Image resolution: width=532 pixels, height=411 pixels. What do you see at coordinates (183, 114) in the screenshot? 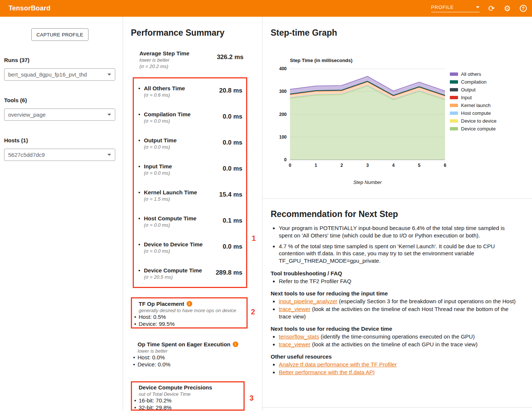
I see `metric-label: Compilation Time` at bounding box center [183, 114].